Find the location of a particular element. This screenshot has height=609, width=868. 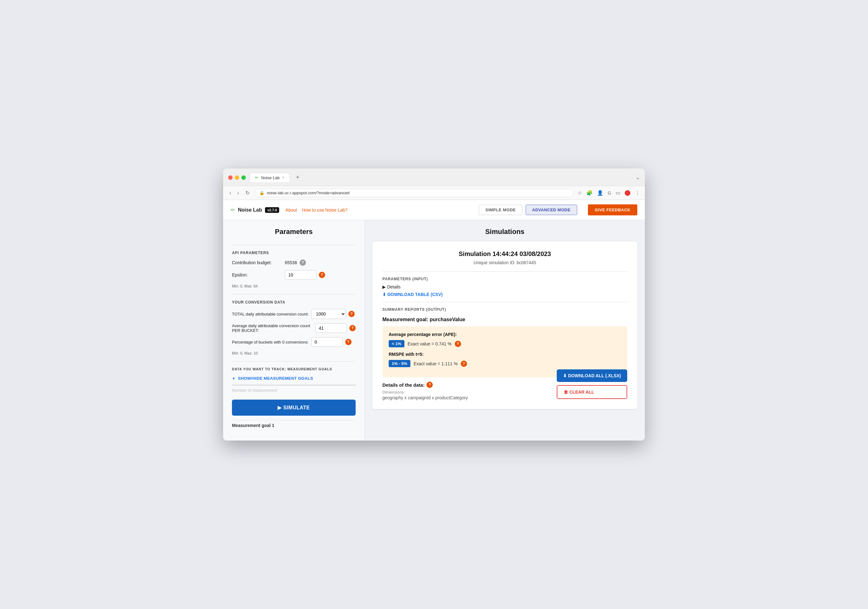

rmspe-exact-value: Exact value = 1.111 % is located at coordinates (436, 364).